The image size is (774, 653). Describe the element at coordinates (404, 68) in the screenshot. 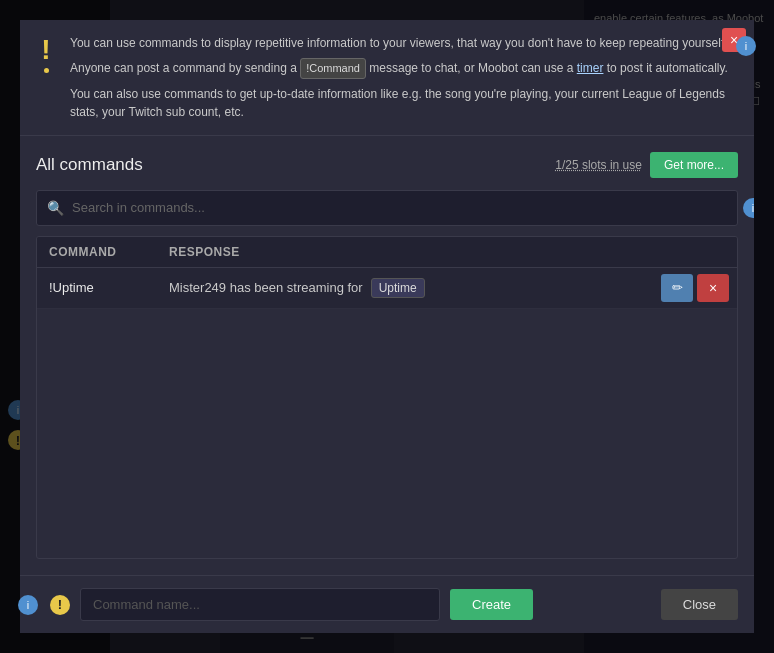

I see `banner-para2: Anyone can post a command by sending a !…` at that location.